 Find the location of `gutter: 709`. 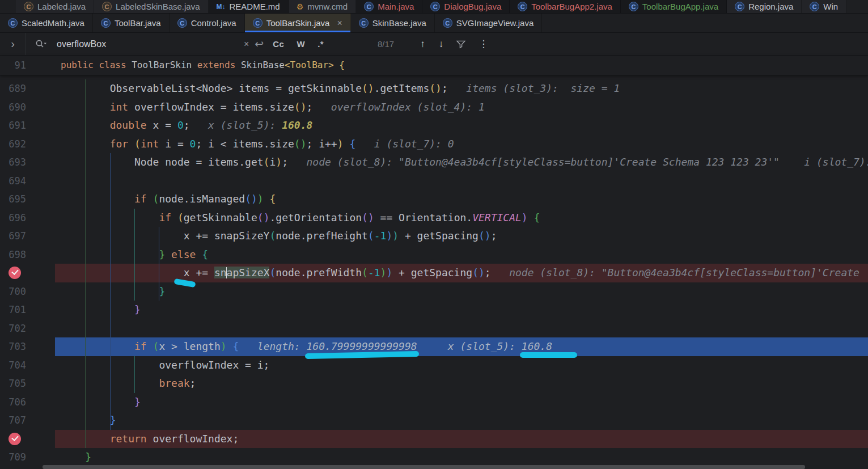

gutter: 709 is located at coordinates (27, 457).